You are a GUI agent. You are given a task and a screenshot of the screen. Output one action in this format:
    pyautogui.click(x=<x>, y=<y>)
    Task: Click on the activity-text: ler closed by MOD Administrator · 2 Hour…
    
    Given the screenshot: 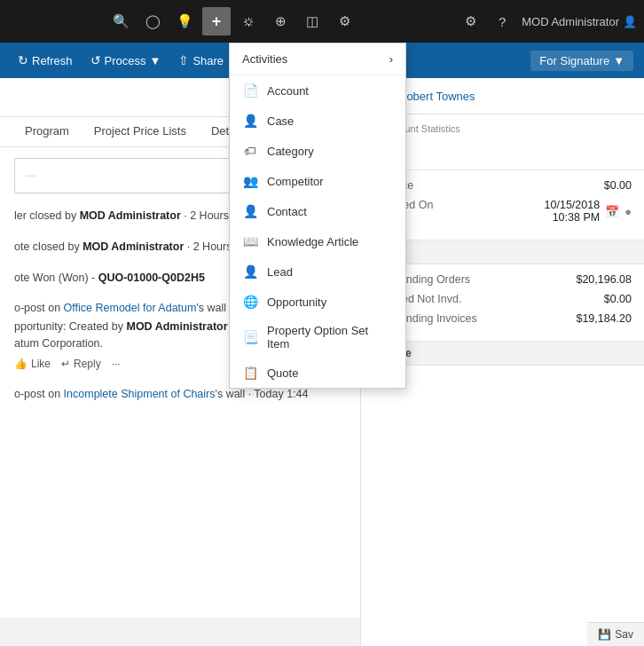 What is the action you would take?
    pyautogui.click(x=132, y=216)
    